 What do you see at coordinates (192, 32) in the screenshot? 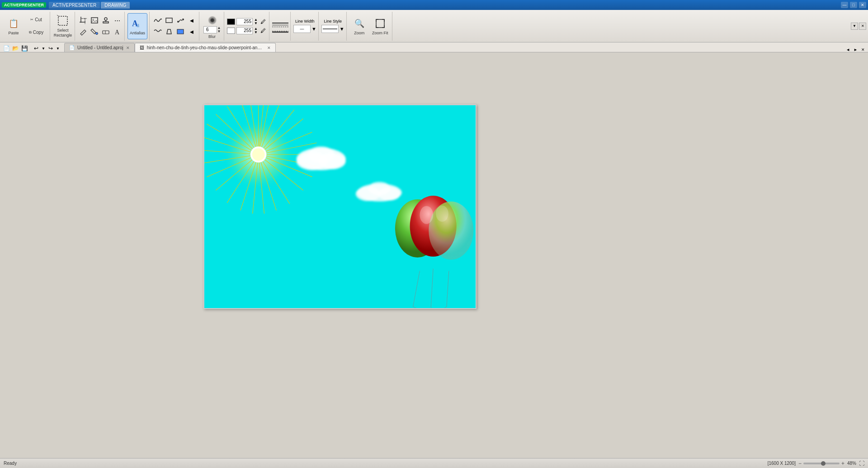
I see `left-arrow2-tool: ◄` at bounding box center [192, 32].